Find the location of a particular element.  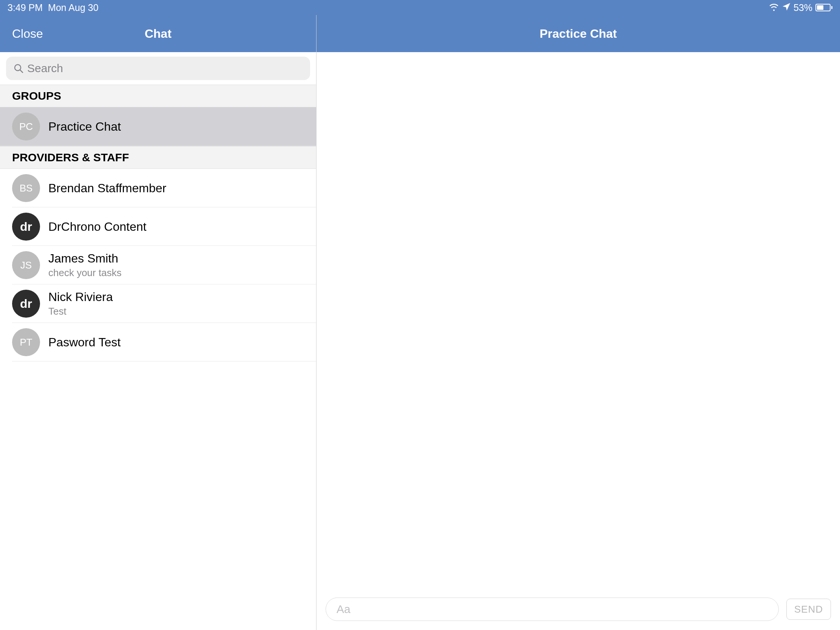

provider-item: JS James Smith check your tasks is located at coordinates (158, 265).